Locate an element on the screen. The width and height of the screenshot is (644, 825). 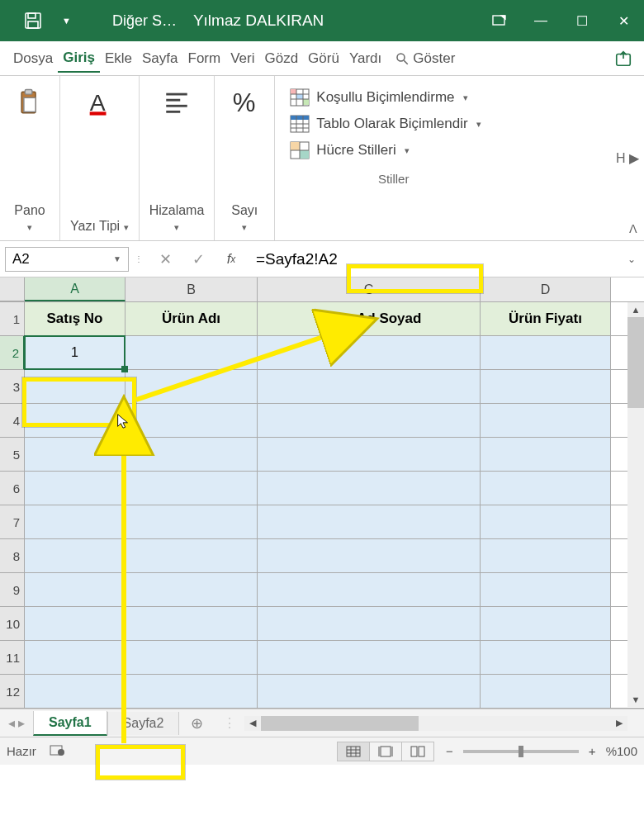
cell-D2 is located at coordinates (546, 353).